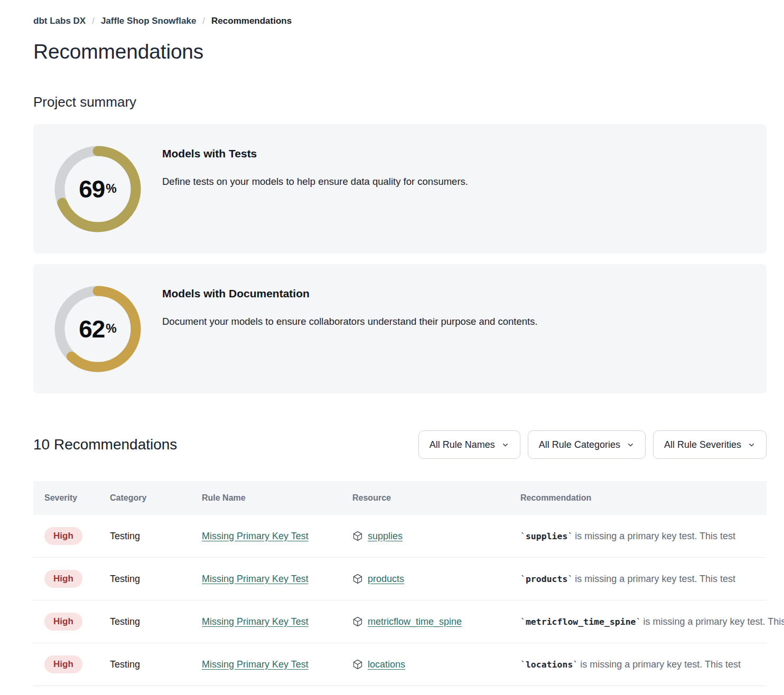 Image resolution: width=784 pixels, height=695 pixels. What do you see at coordinates (643, 579) in the screenshot?
I see `recommendation-cell: `products`is missing a primary key test.…` at bounding box center [643, 579].